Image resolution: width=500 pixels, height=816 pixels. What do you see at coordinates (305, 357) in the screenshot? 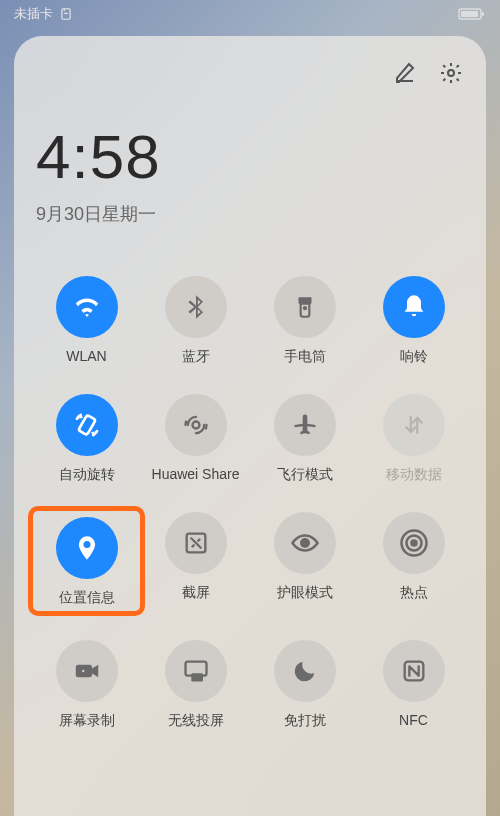
I see `toggle-label: 手电筒` at bounding box center [305, 357].